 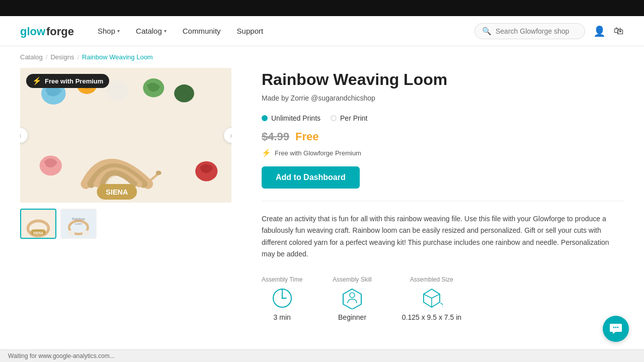 What do you see at coordinates (322, 8) in the screenshot?
I see `top-bar` at bounding box center [322, 8].